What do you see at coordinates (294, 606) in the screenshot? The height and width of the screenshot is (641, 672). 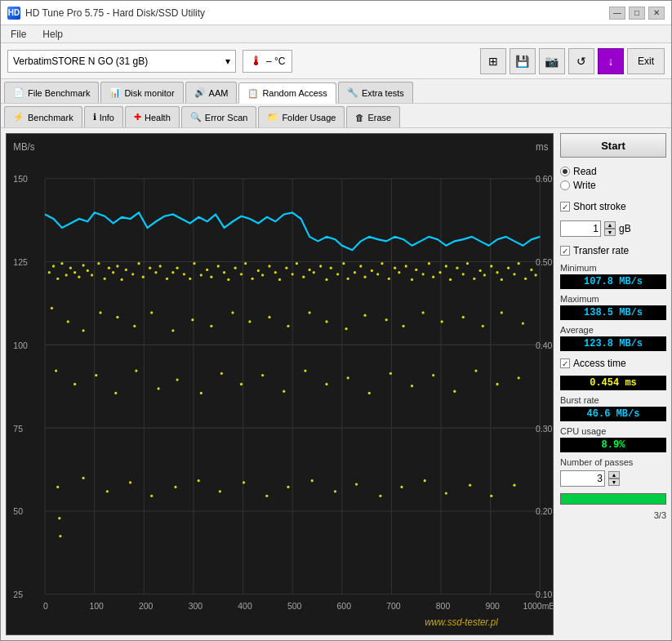 I see `svg-text: 500` at bounding box center [294, 606].